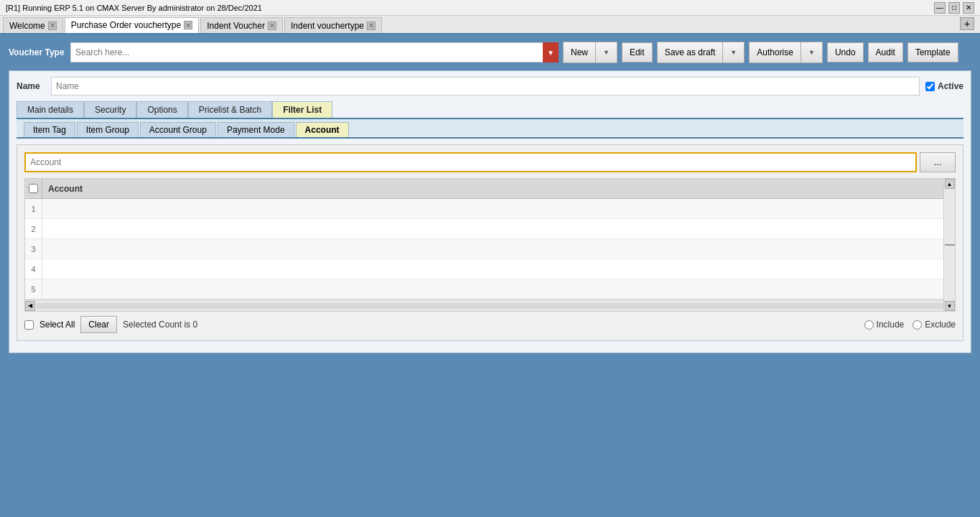 The width and height of the screenshot is (980, 517). What do you see at coordinates (314, 52) in the screenshot?
I see `search-wrapper: ▼` at bounding box center [314, 52].